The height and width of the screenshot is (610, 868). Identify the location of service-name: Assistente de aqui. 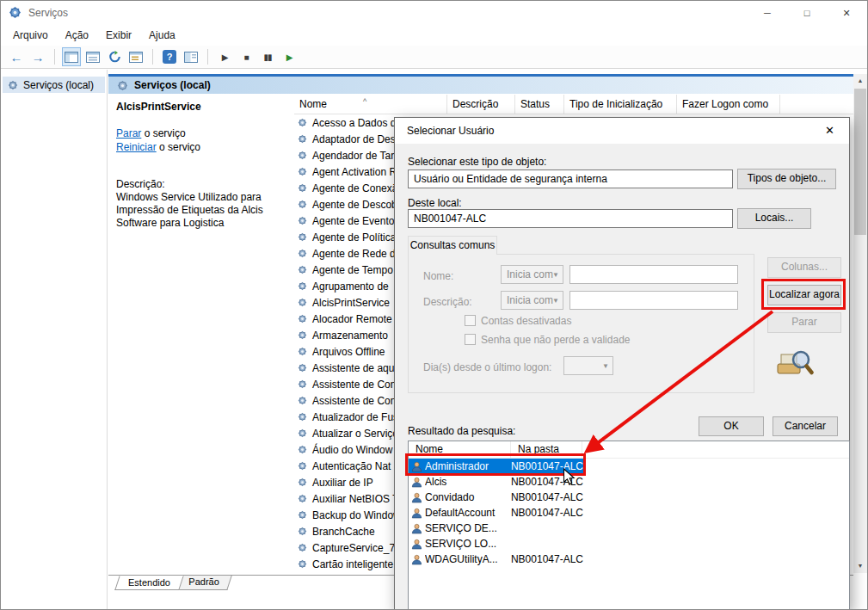
(354, 368).